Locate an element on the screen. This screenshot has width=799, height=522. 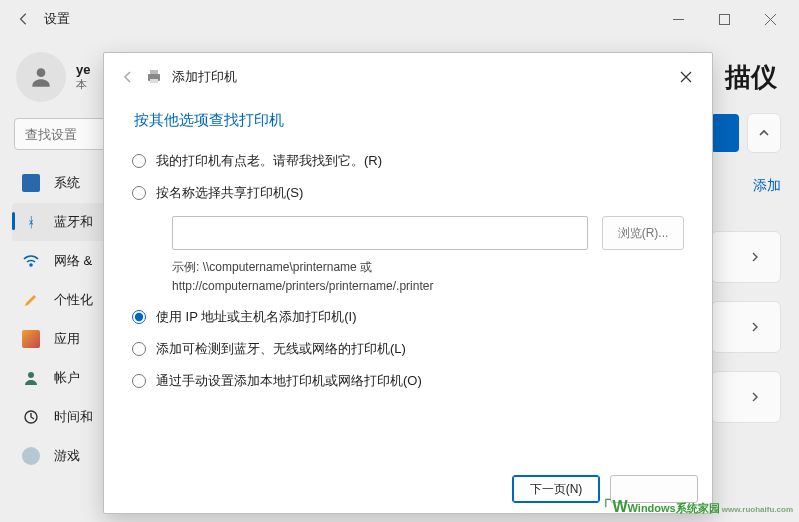
watermark-brand-text: Windows is located at coordinates (652, 508).